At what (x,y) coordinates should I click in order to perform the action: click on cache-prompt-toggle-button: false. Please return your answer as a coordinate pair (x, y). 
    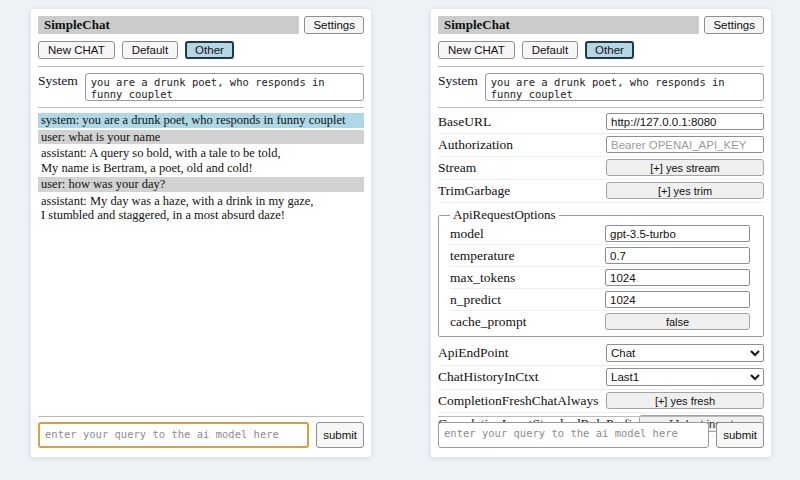
    Looking at the image, I should click on (678, 322).